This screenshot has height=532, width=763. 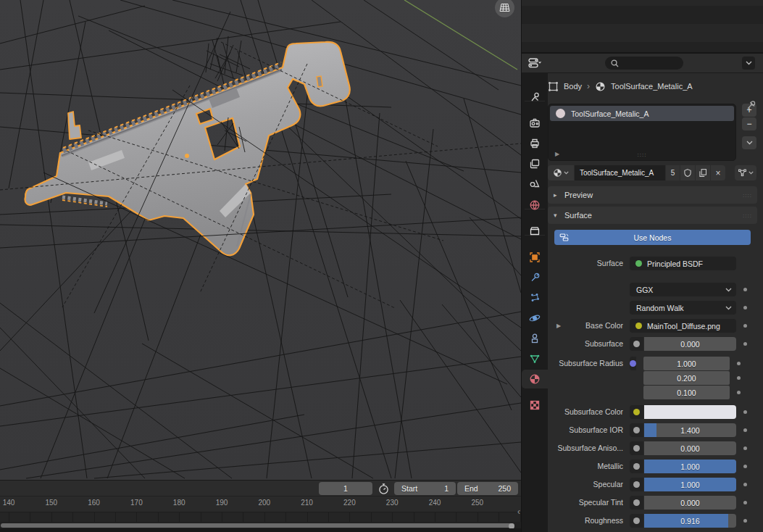 I want to click on output-icon, so click(x=535, y=144).